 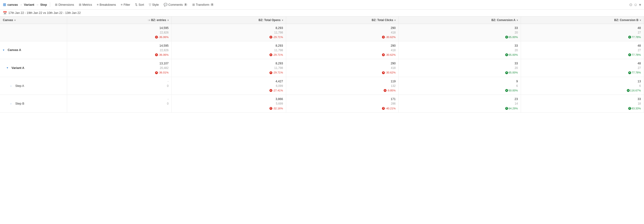 I want to click on col-conversion-b-dropdown: ▾, so click(x=640, y=20).